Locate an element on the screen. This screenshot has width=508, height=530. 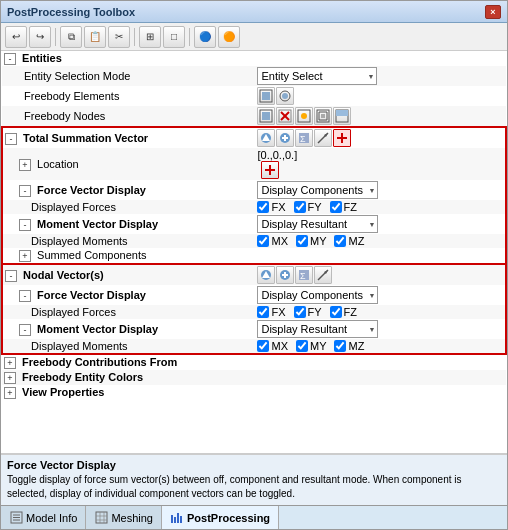
df1-label-cell: Displayed Forces is located at coordinates (128, 207).